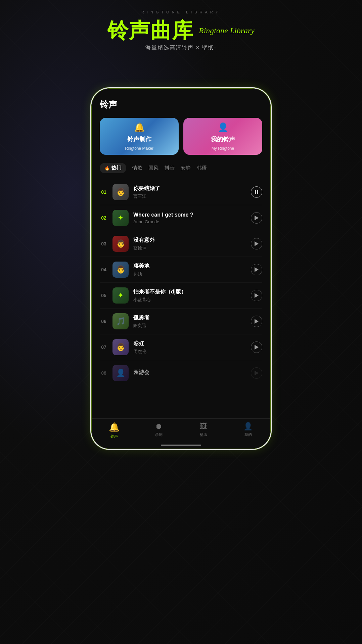 This screenshot has width=362, height=644. I want to click on song-artist: 周杰伦, so click(190, 352).